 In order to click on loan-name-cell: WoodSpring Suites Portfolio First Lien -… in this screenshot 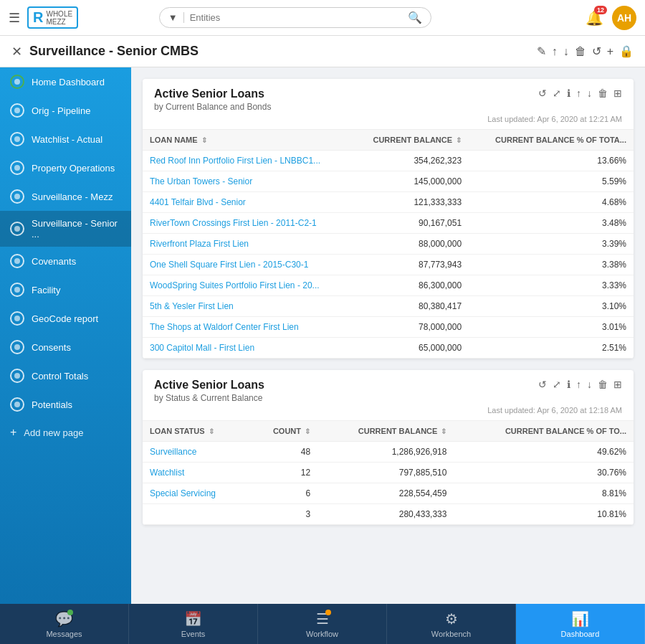, I will do `click(247, 285)`.